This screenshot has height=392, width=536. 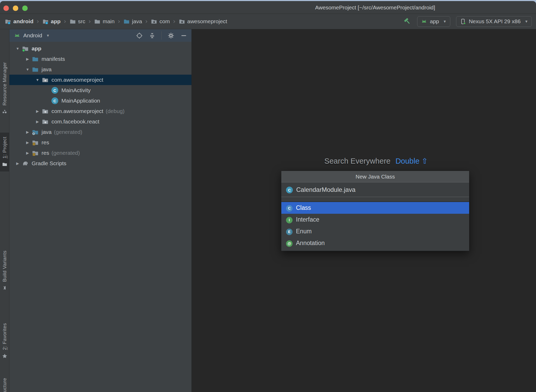 I want to click on device-selector-label: Nexus 5X API 29 x86, so click(x=495, y=21).